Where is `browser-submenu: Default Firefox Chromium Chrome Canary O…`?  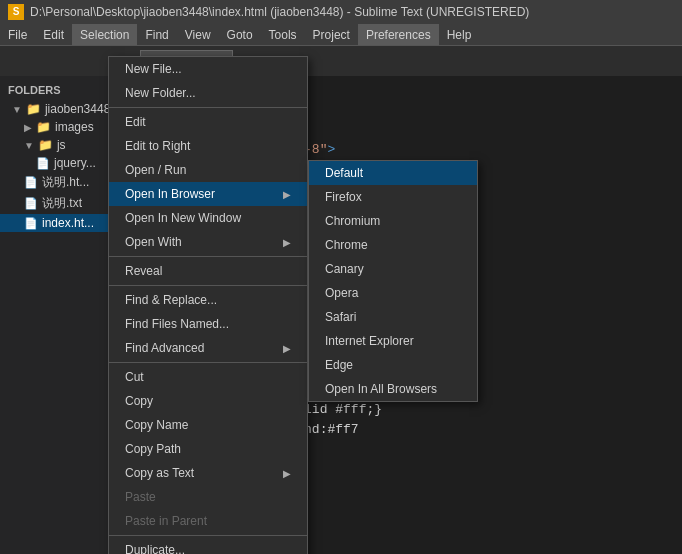
browser-submenu: Default Firefox Chromium Chrome Canary O… is located at coordinates (393, 281).